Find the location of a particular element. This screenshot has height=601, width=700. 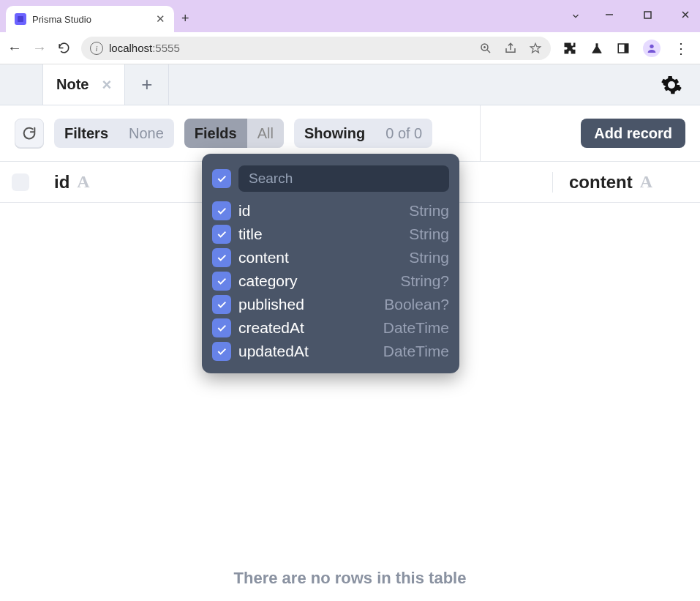

lab-flask-icon is located at coordinates (597, 48).